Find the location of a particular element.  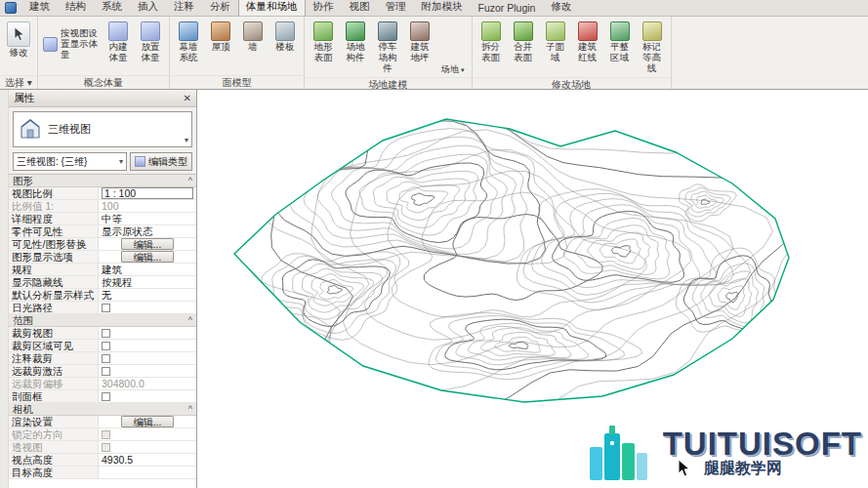

close-icon: ✕ is located at coordinates (187, 99).